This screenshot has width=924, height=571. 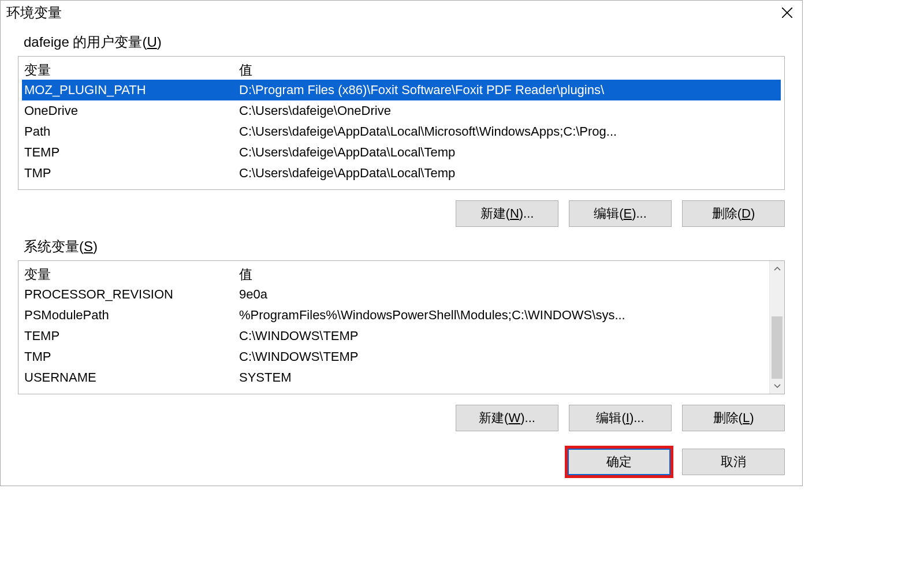 I want to click on var-value: %ProgramFiles%\WindowsPowerShell\Modules…, so click(x=502, y=315).